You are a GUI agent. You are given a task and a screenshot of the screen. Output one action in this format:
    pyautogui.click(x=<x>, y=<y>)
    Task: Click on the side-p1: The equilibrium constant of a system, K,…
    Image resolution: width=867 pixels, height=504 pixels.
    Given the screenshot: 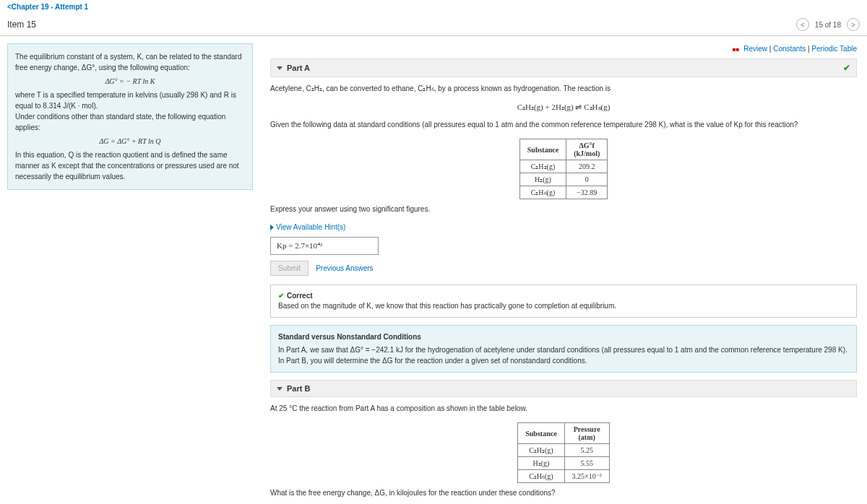 What is the action you would take?
    pyautogui.click(x=130, y=62)
    